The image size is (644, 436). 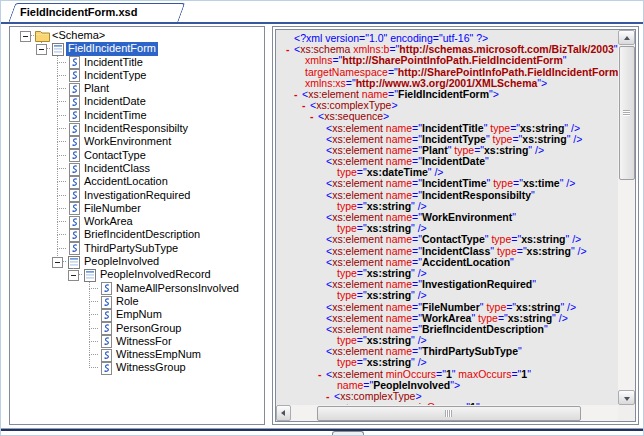 What do you see at coordinates (137, 196) in the screenshot?
I see `tree-item-investigationrequired: InvestigationRequired` at bounding box center [137, 196].